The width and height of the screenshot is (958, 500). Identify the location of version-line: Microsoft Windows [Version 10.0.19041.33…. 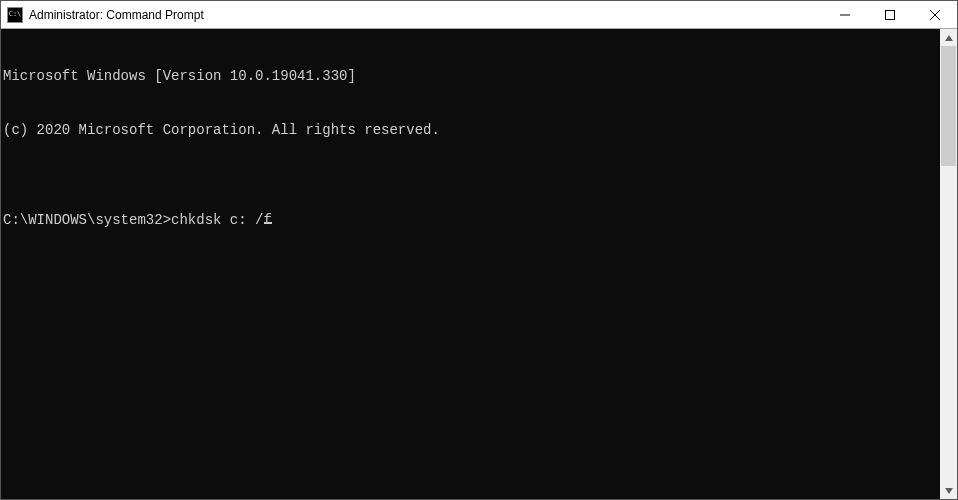
(472, 76).